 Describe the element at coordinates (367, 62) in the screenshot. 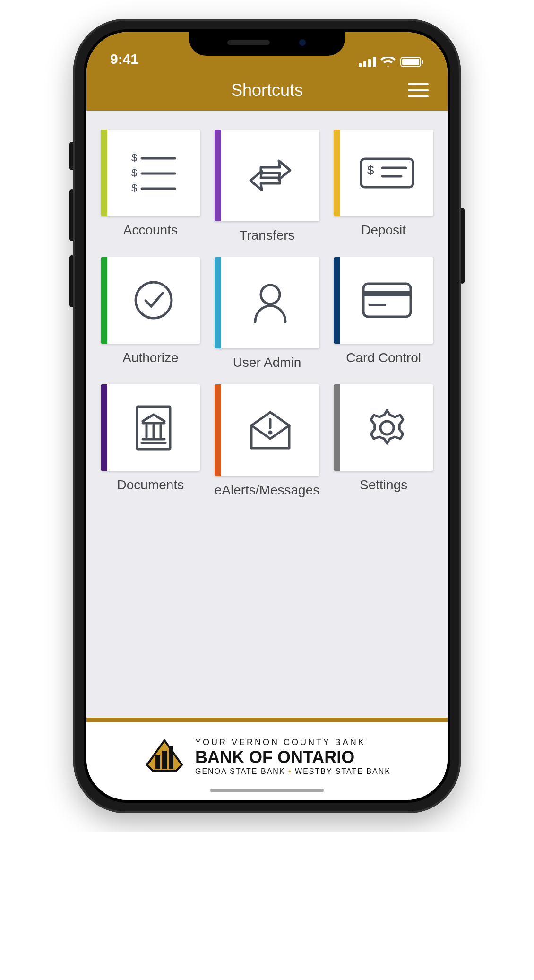

I see `cellular-signal-icon` at that location.